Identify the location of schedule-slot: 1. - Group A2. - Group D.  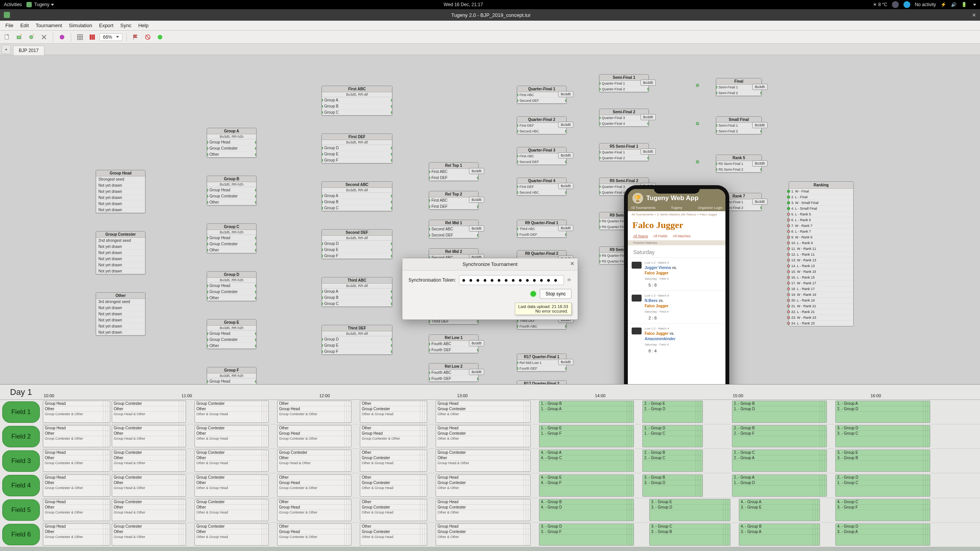
(883, 412).